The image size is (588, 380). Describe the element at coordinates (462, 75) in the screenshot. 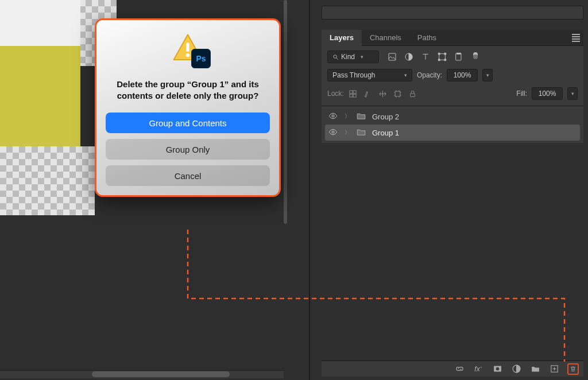

I see `opacity-value-field: 100%` at that location.